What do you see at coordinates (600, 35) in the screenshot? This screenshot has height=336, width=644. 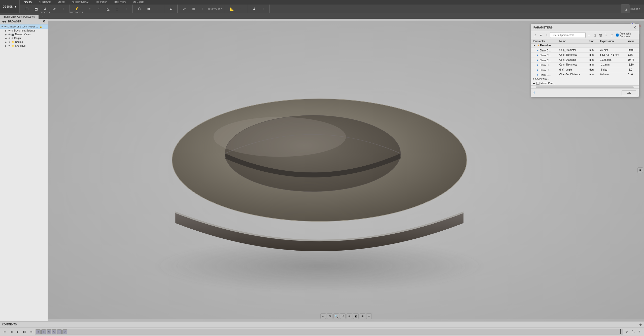 I see `params-delete-btn: 🗑` at bounding box center [600, 35].